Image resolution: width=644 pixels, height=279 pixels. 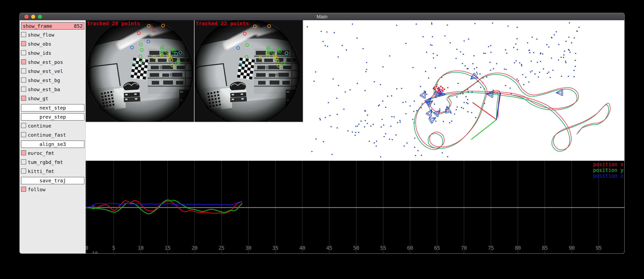 What do you see at coordinates (383, 248) in the screenshot?
I see `x-tick-label: 55` at bounding box center [383, 248].